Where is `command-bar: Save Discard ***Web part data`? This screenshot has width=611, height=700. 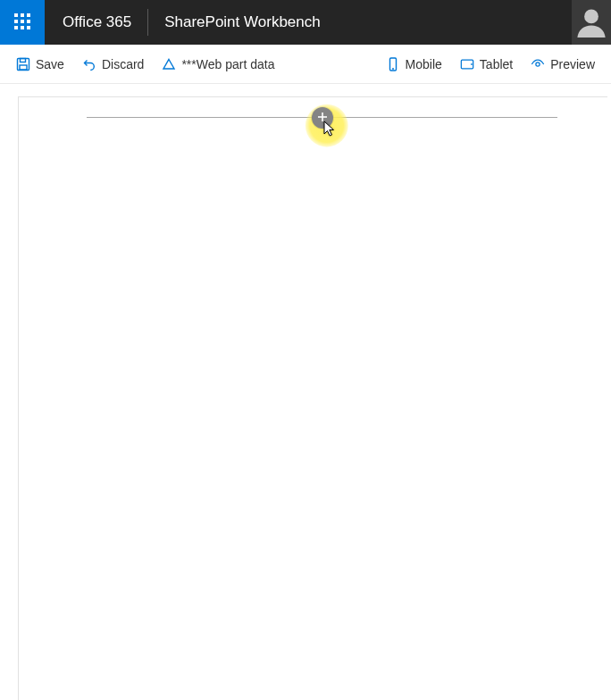
command-bar: Save Discard ***Web part data is located at coordinates (306, 64).